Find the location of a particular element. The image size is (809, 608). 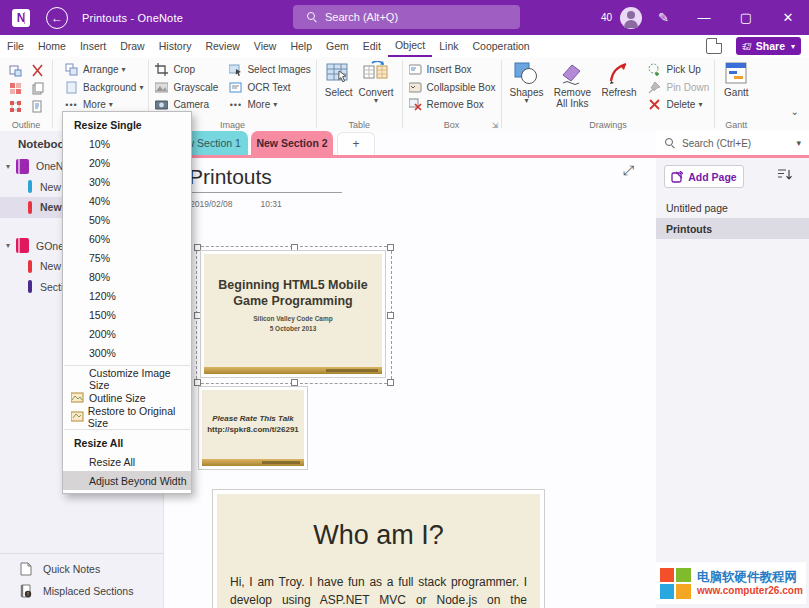

menu-help: Help is located at coordinates (301, 46).